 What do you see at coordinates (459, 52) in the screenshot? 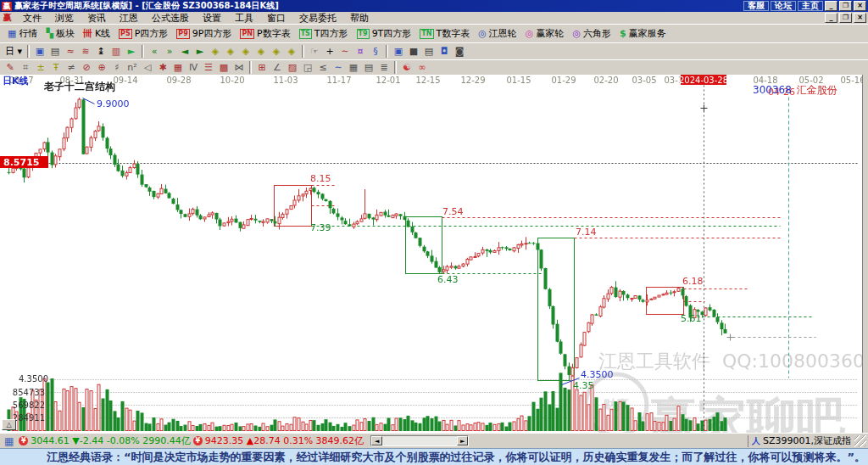
I see `print-icon: ◙` at bounding box center [459, 52].